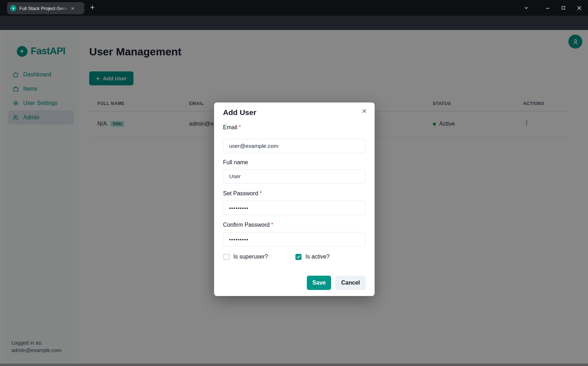 The width and height of the screenshot is (588, 366). I want to click on is-superuser-label: Is superuser?, so click(250, 257).